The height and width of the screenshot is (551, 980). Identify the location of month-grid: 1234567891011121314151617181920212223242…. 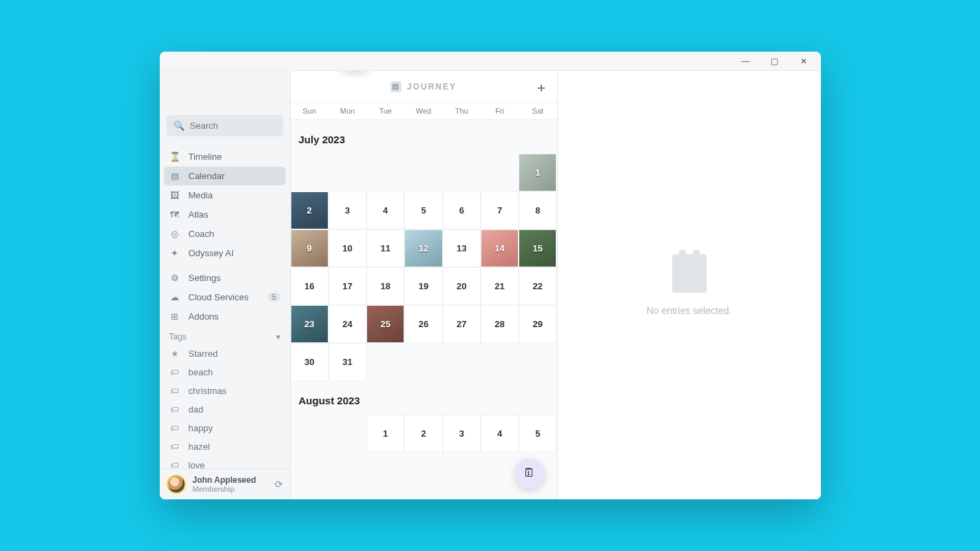
(424, 267).